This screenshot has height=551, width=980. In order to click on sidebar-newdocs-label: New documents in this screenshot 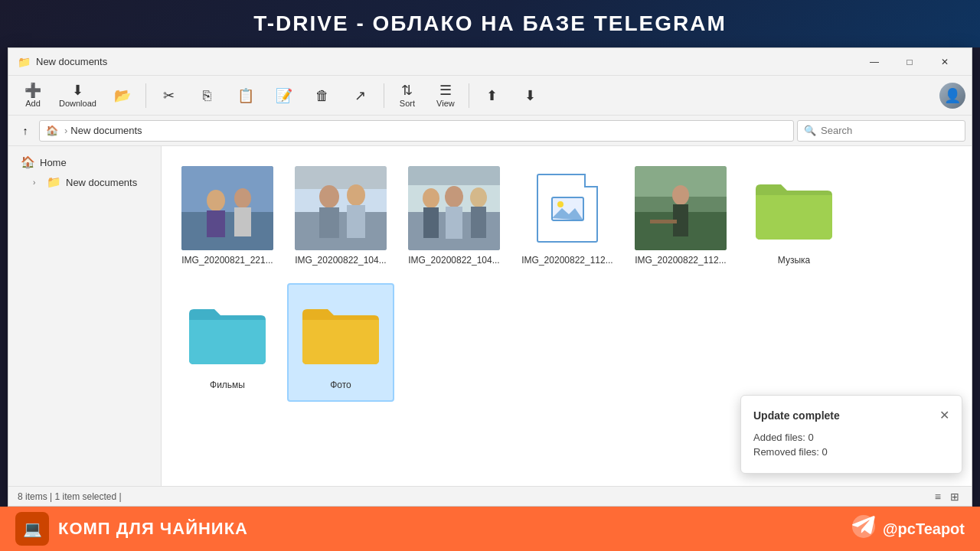, I will do `click(101, 182)`.